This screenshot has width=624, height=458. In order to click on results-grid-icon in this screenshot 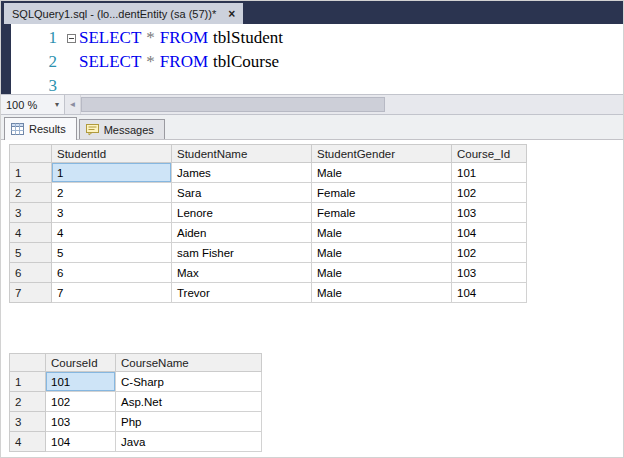, I will do `click(18, 129)`.